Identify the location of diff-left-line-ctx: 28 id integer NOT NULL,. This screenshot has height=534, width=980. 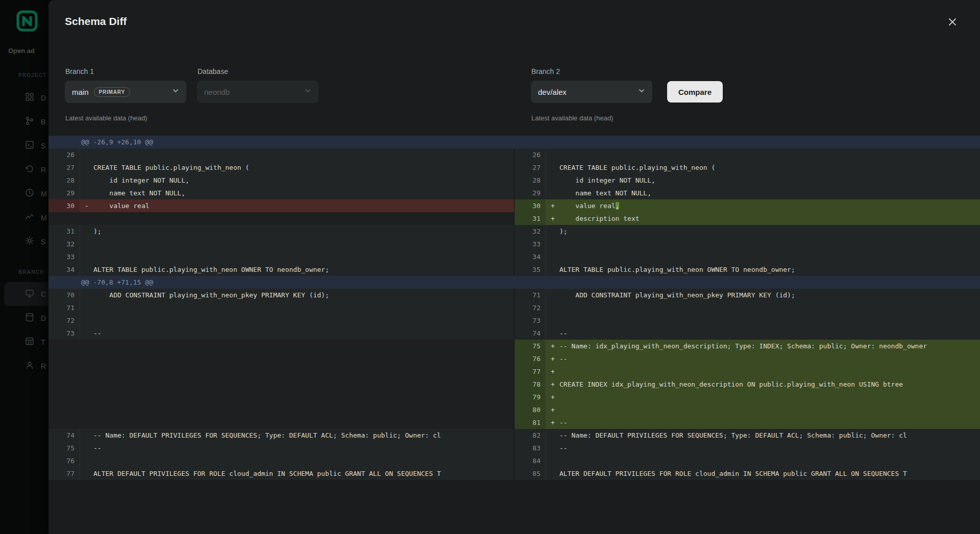
(281, 181).